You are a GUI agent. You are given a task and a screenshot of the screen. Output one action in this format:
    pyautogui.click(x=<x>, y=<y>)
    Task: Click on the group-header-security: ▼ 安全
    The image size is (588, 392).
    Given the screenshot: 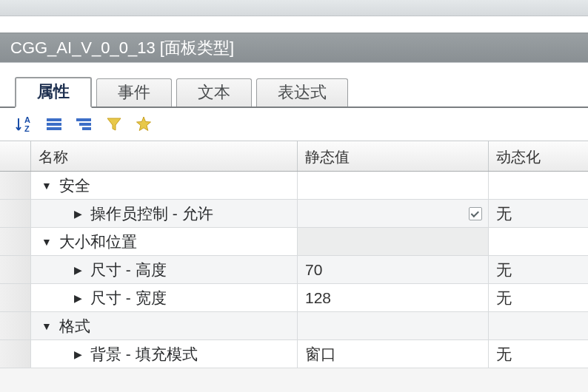 What is the action you would take?
    pyautogui.click(x=294, y=186)
    